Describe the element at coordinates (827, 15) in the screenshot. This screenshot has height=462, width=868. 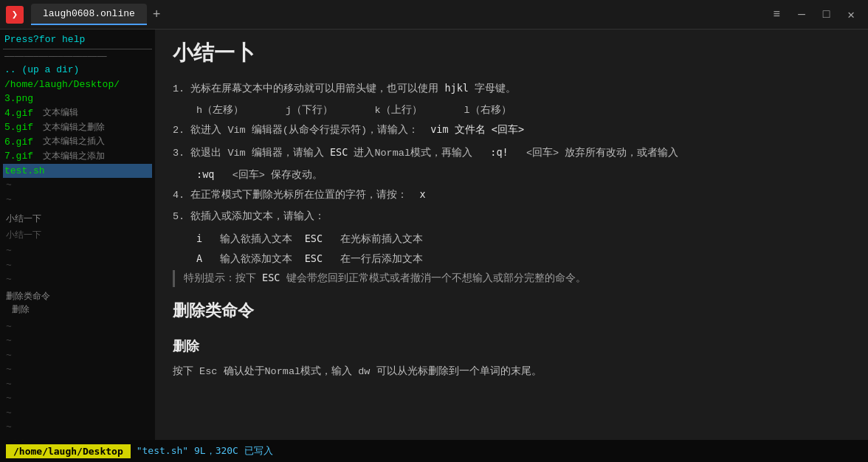
I see `maximize-button: □` at that location.